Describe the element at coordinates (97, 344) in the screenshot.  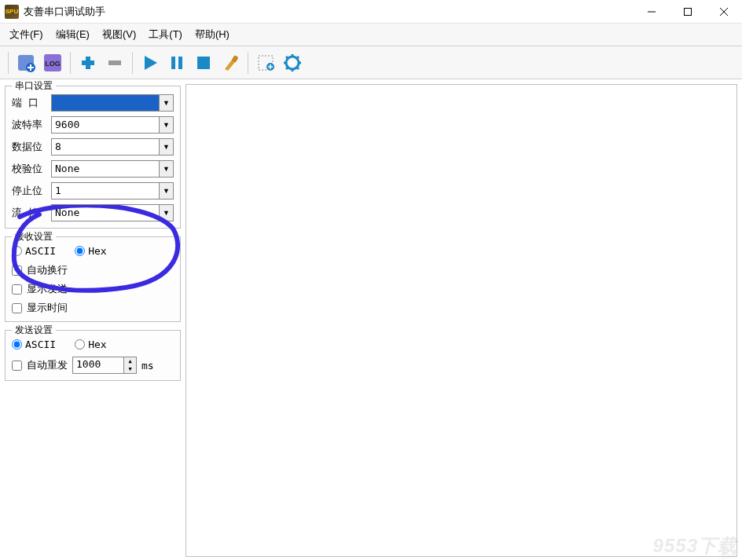
I see `send-hex-label: Hex` at that location.